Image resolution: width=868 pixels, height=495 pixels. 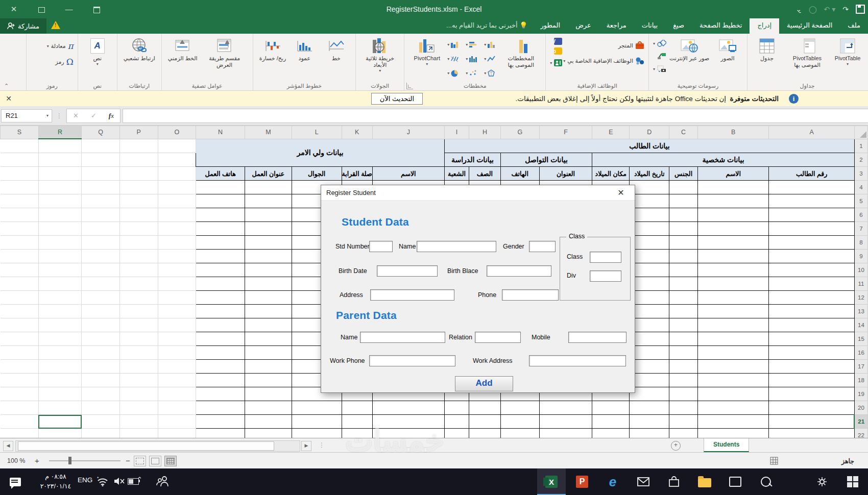 What do you see at coordinates (19, 188) in the screenshot?
I see `cell-S4` at bounding box center [19, 188].